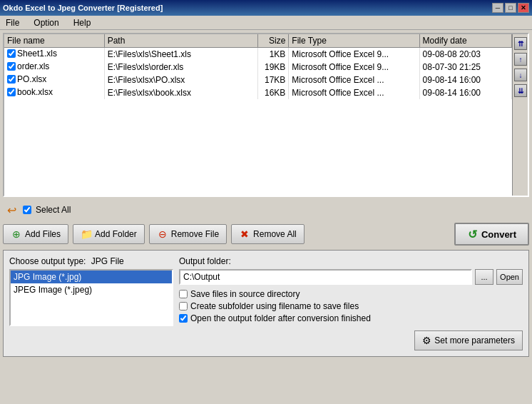 This screenshot has width=532, height=404. Describe the element at coordinates (245, 234) in the screenshot. I see `remove-all-icon: ✖` at that location.